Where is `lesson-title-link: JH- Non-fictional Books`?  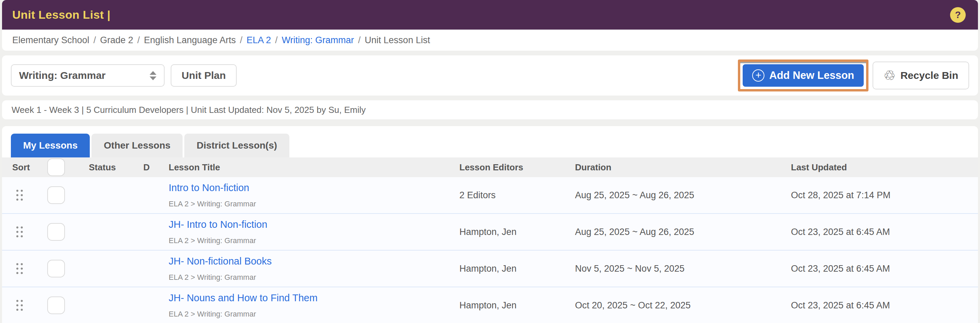 lesson-title-link: JH- Non-fictional Books is located at coordinates (220, 261).